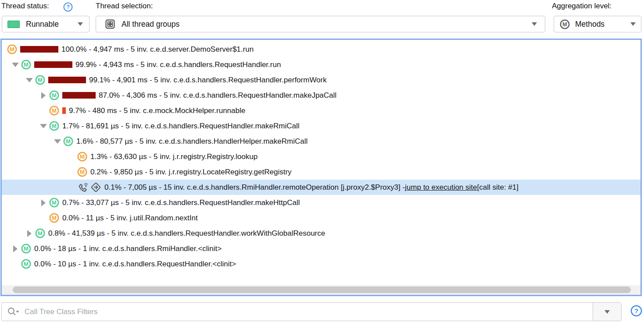  Describe the element at coordinates (128, 249) in the screenshot. I see `call-tree-entry-text: 0.0% - 18 µs - 1 inv. c.e.d.s.handlers.R…` at that location.